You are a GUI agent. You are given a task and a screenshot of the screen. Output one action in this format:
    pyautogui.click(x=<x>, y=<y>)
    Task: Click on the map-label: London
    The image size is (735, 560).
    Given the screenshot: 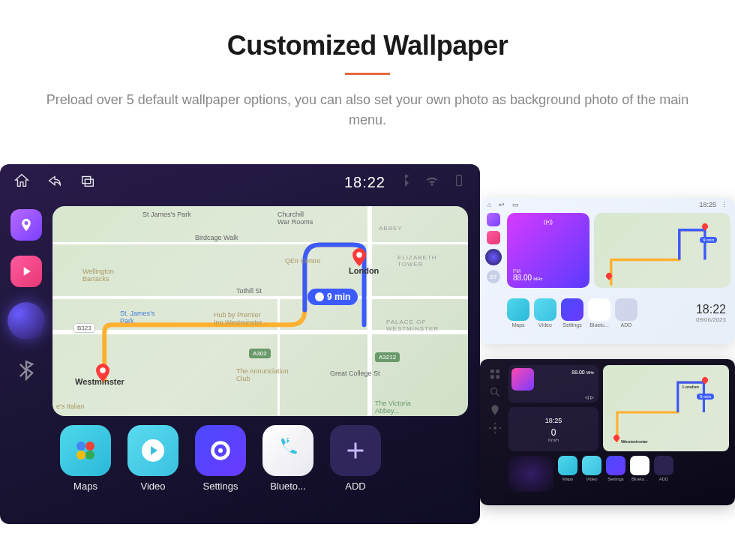 What is the action you would take?
    pyautogui.click(x=691, y=387)
    